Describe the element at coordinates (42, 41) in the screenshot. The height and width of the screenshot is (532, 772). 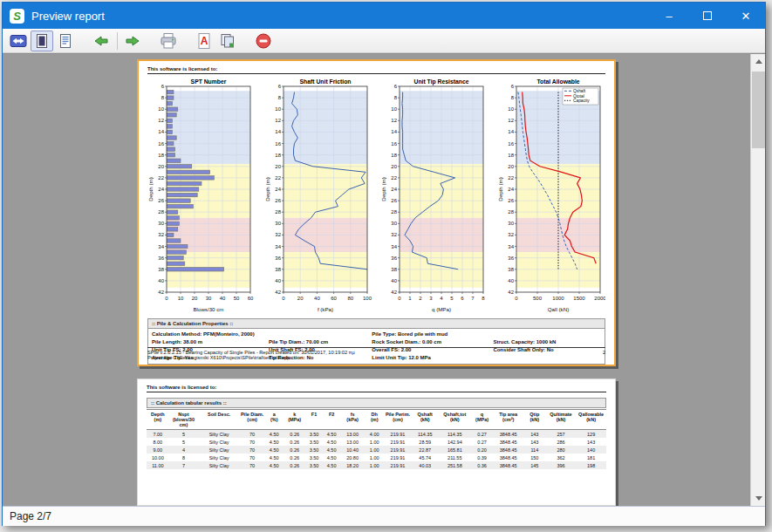
I see `single-page-view-icon` at that location.